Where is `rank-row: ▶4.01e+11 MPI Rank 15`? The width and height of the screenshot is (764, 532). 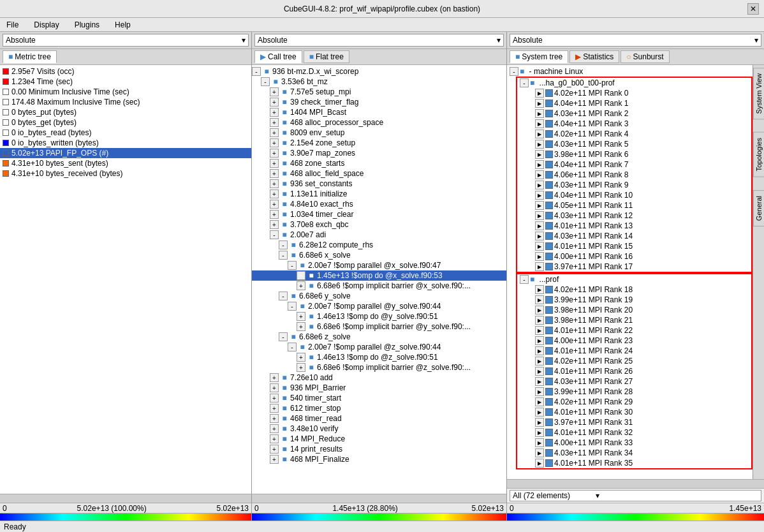 rank-row: ▶4.01e+11 MPI Rank 15 is located at coordinates (634, 246).